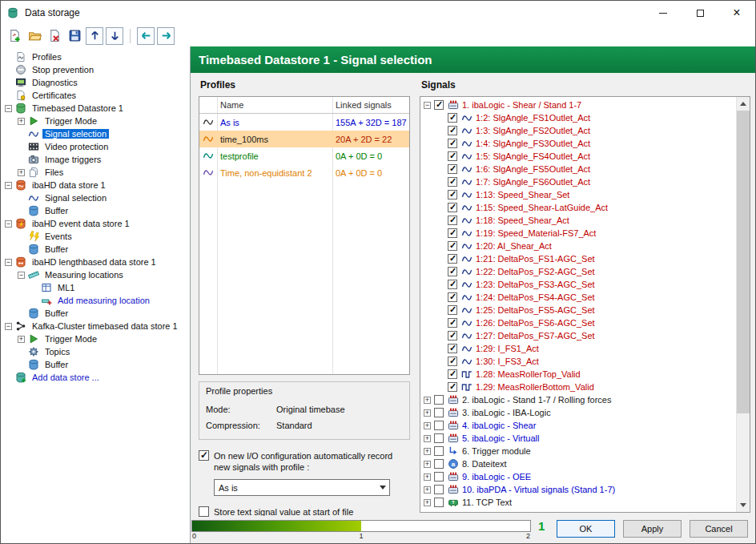 The image size is (756, 544). Describe the element at coordinates (304, 139) in the screenshot. I see `profile-row: time_100ms20A + 2D = 22` at that location.